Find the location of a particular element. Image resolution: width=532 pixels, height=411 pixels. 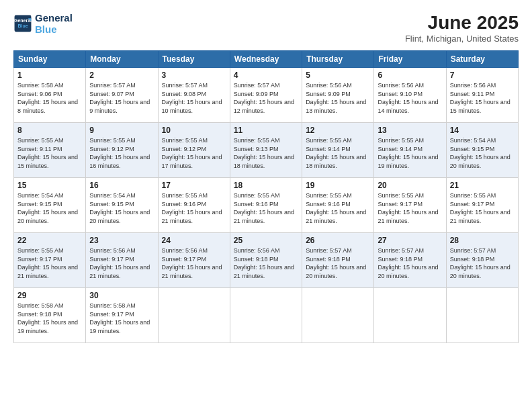

table-row: 6 Sunrise: 5:56 AMSunset: 9:10 PMDayligh… is located at coordinates (410, 95).